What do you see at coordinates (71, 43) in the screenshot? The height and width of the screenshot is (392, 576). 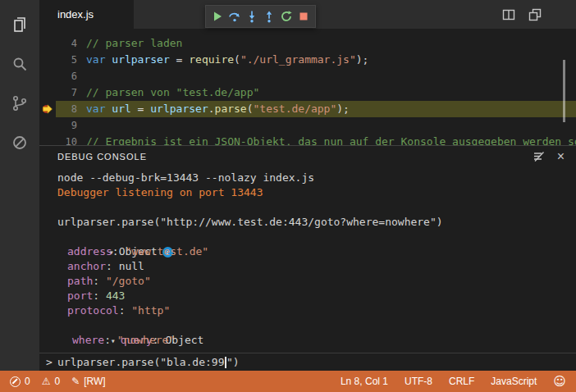 I see `line-number: 4` at bounding box center [71, 43].